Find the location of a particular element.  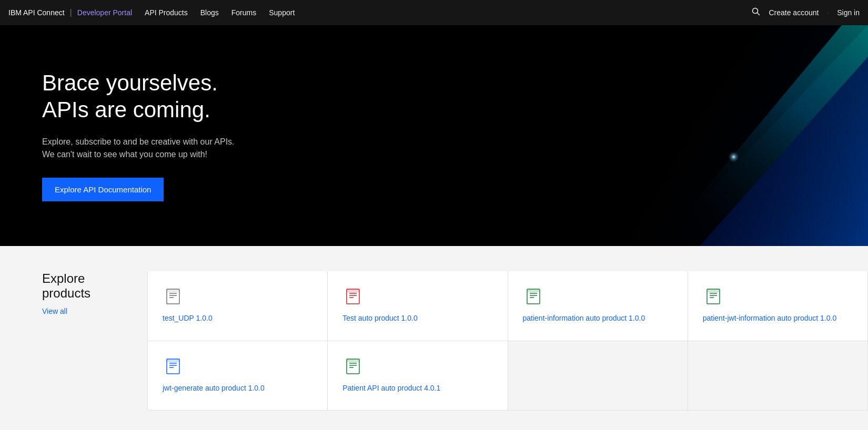

search-icon is located at coordinates (756, 13).